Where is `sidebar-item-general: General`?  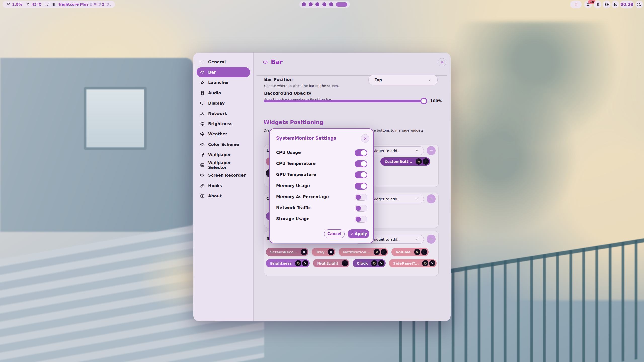
sidebar-item-general: General is located at coordinates (223, 62).